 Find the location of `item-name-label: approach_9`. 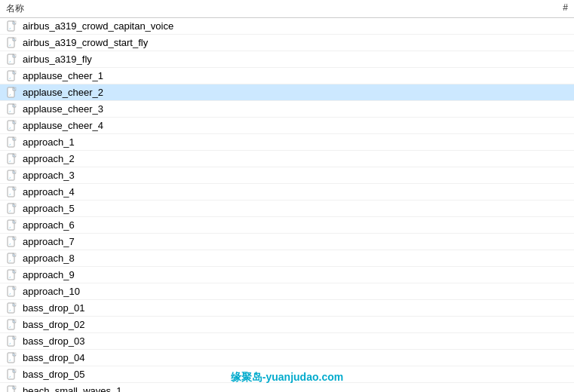

item-name-label: approach_9 is located at coordinates (296, 274).